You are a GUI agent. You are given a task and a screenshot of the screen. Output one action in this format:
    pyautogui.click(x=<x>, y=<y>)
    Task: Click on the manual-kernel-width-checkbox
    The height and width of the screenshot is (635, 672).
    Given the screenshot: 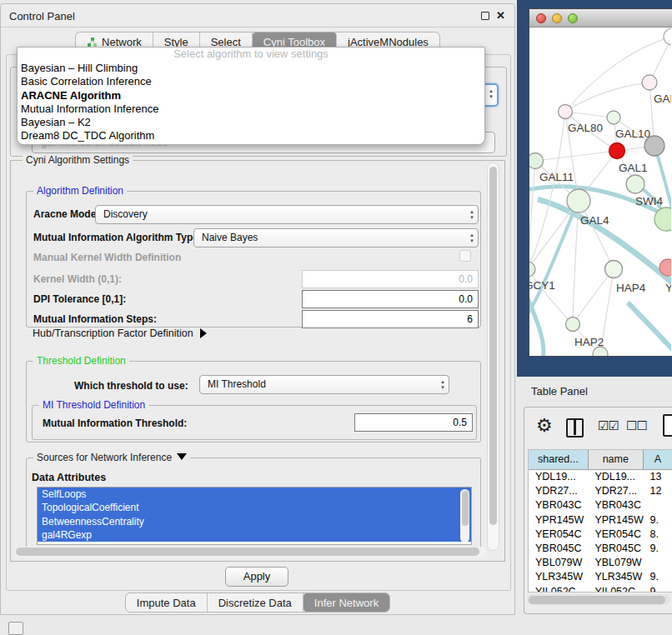 What is the action you would take?
    pyautogui.click(x=465, y=256)
    